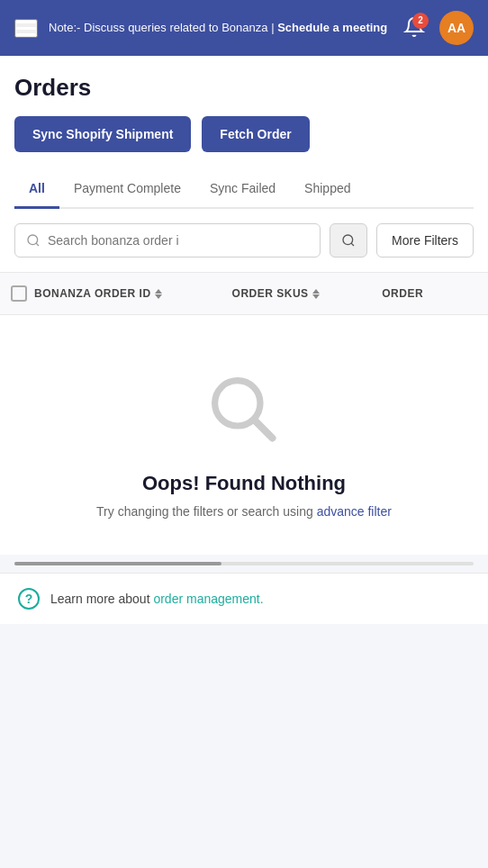  Describe the element at coordinates (158, 294) in the screenshot. I see `sort-icon-bonanza` at that location.